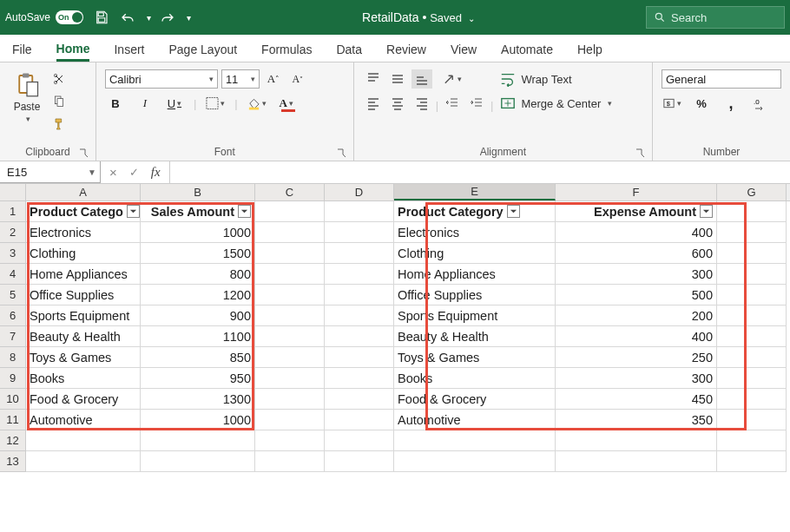 The width and height of the screenshot is (790, 532). What do you see at coordinates (13, 358) in the screenshot?
I see `rowhdr: 8` at bounding box center [13, 358].